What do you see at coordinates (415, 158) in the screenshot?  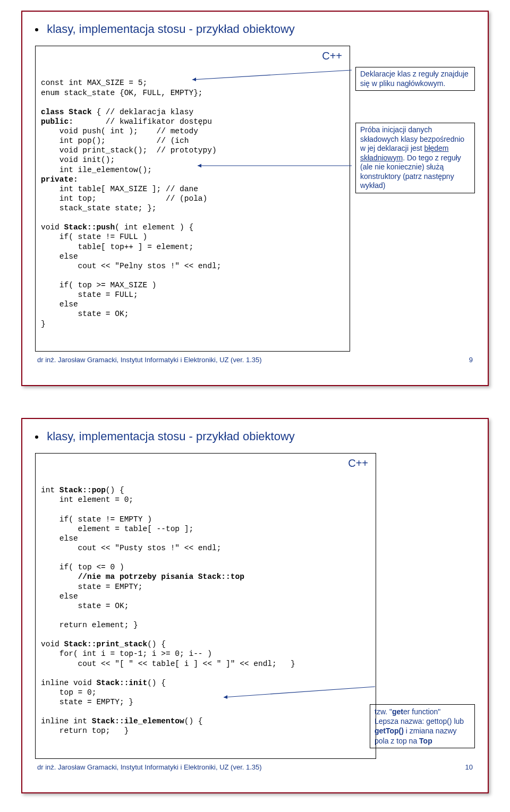 I see `note-box-2: Próba inicjacji danych składowych klasy …` at bounding box center [415, 158].